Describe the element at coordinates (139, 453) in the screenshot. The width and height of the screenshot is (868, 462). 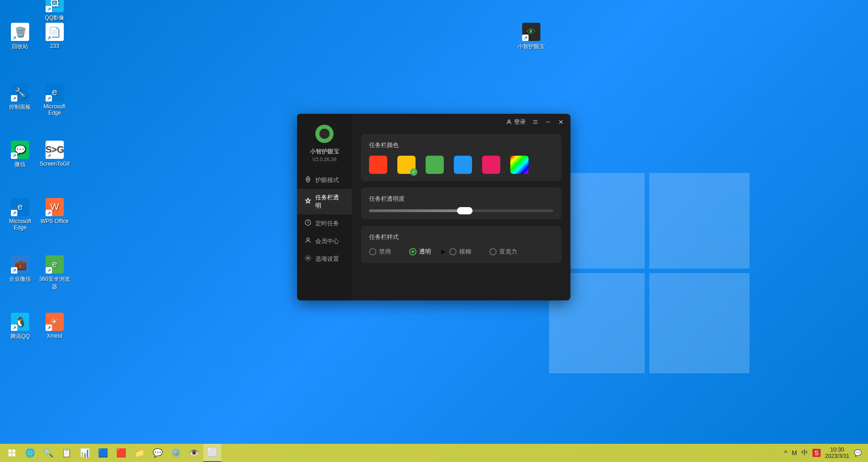
I see `taskbar-explorer: 📁` at that location.